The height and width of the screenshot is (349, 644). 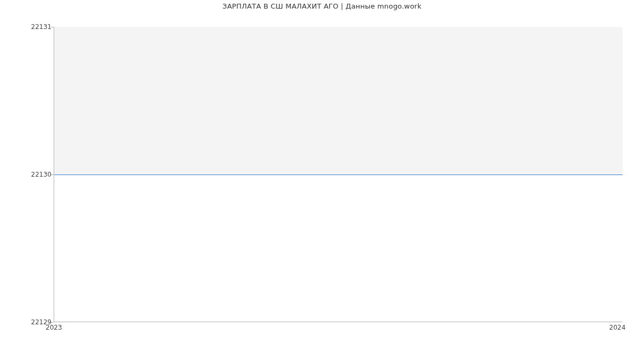 What do you see at coordinates (338, 175) in the screenshot?
I see `series-line-overlay` at bounding box center [338, 175].